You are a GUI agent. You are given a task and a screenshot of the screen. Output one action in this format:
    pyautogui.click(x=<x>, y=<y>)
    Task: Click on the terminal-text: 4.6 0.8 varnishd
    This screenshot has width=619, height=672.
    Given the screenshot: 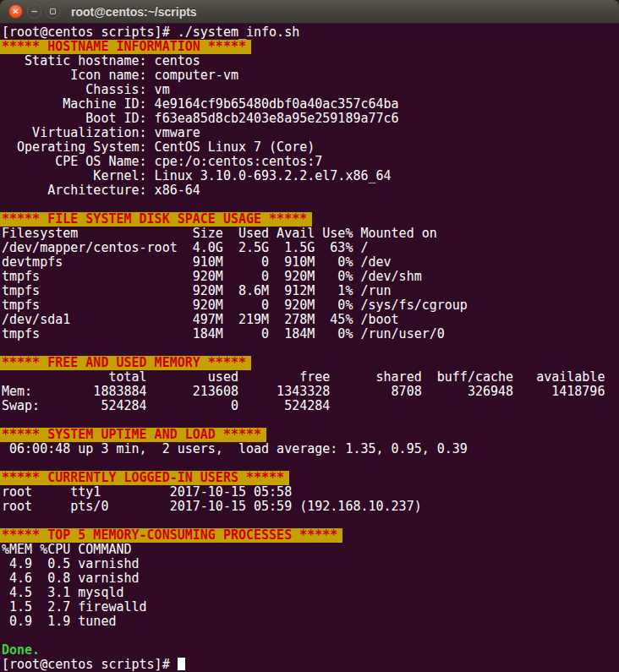 What is the action you would take?
    pyautogui.click(x=71, y=578)
    